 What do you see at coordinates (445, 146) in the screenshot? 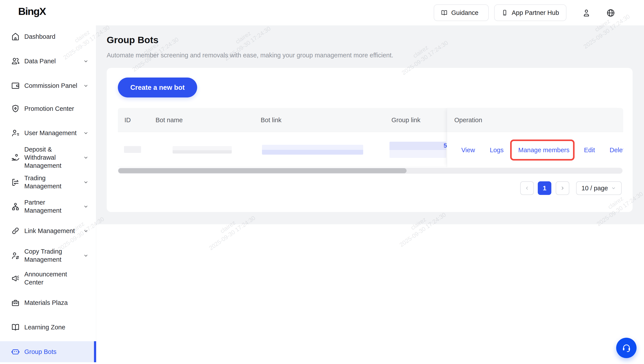
I see `clipped-link-text-fragment: 5` at bounding box center [445, 146].